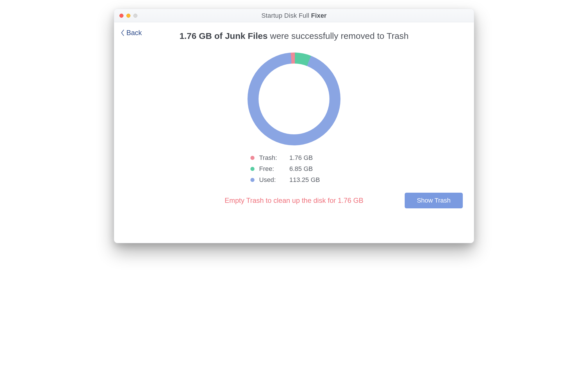 The height and width of the screenshot is (390, 588). Describe the element at coordinates (294, 16) in the screenshot. I see `titlebar: Startup Disk Full Fixer` at that location.